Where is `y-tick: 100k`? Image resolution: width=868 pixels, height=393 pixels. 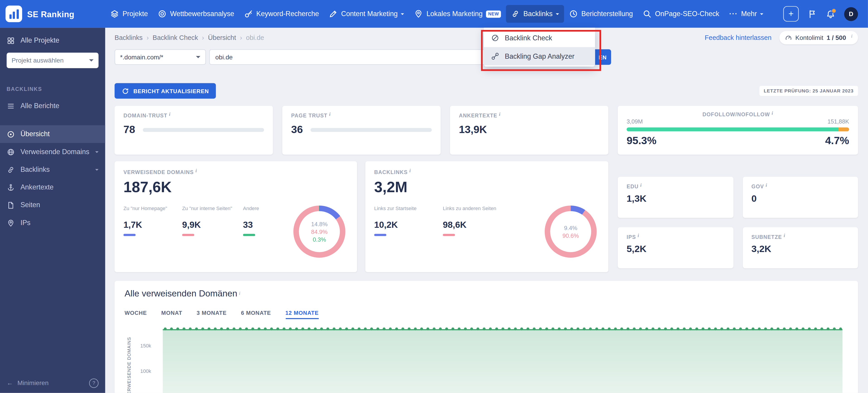 y-tick: 100k is located at coordinates (141, 371).